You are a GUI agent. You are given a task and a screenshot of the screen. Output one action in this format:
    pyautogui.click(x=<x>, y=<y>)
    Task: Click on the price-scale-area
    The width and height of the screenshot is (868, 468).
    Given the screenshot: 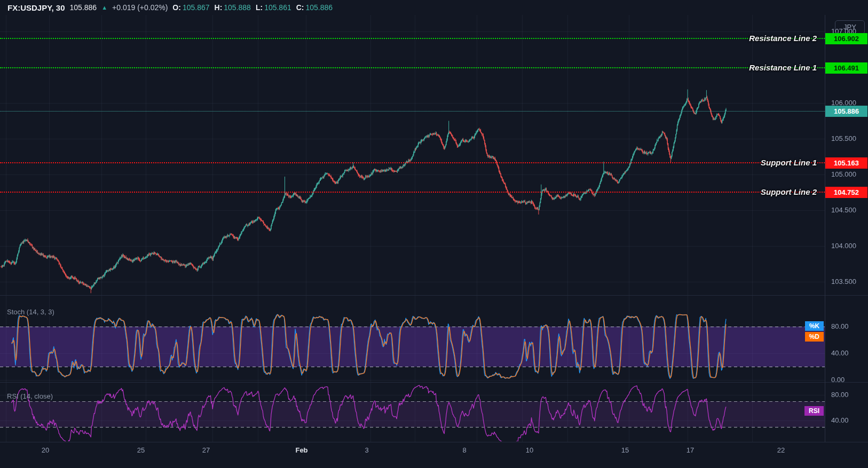 What is the action you would take?
    pyautogui.click(x=847, y=228)
    